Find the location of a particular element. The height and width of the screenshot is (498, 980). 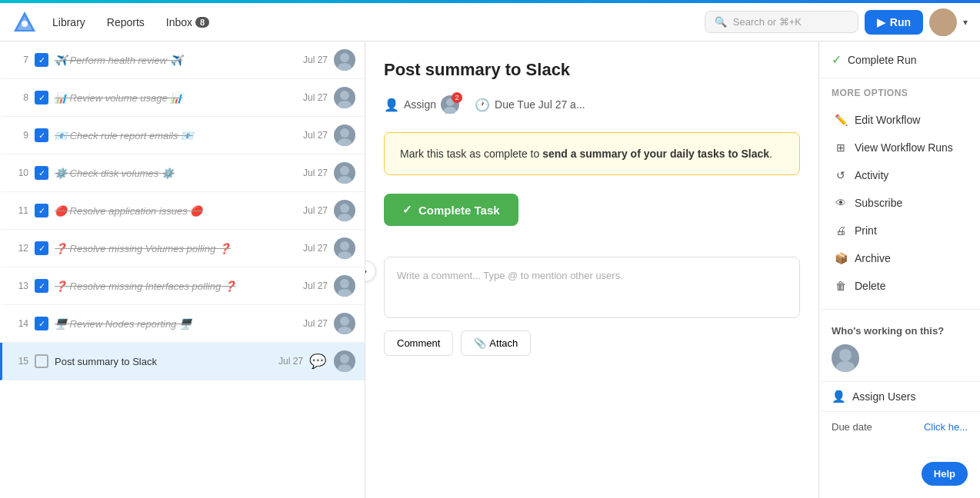

task-row: 8 📊 Review volume usage 📊 Jul 27 is located at coordinates (182, 98).